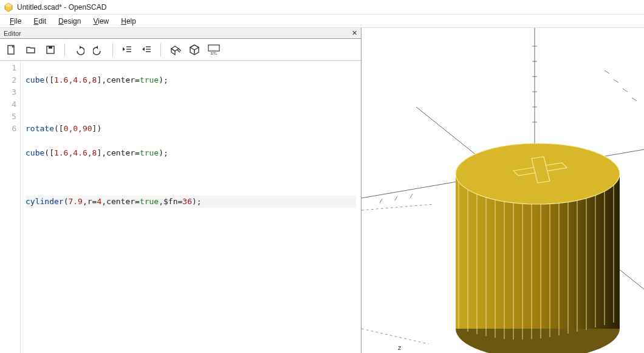 The height and width of the screenshot is (353, 644). Describe the element at coordinates (98, 50) in the screenshot. I see `redo-button` at that location.